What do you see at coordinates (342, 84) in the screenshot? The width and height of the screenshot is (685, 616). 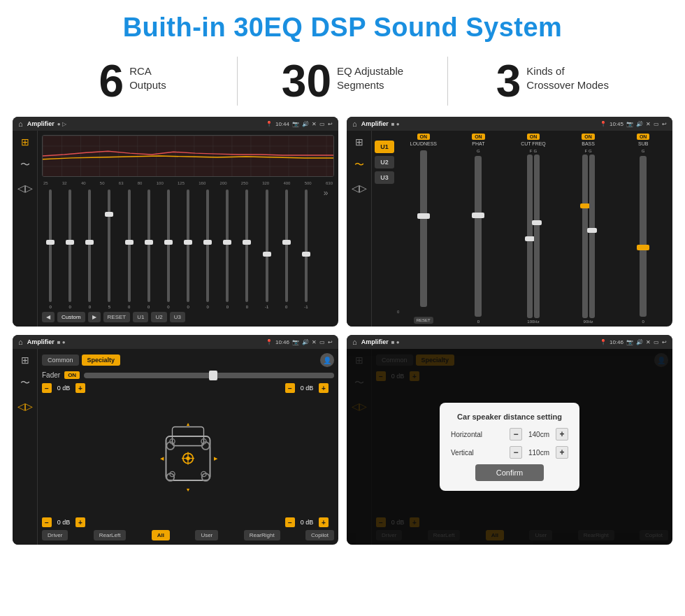 I see `stats-row: 6 RCAOutputs 30 EQ AdjustableSegments 3 …` at bounding box center [342, 84].